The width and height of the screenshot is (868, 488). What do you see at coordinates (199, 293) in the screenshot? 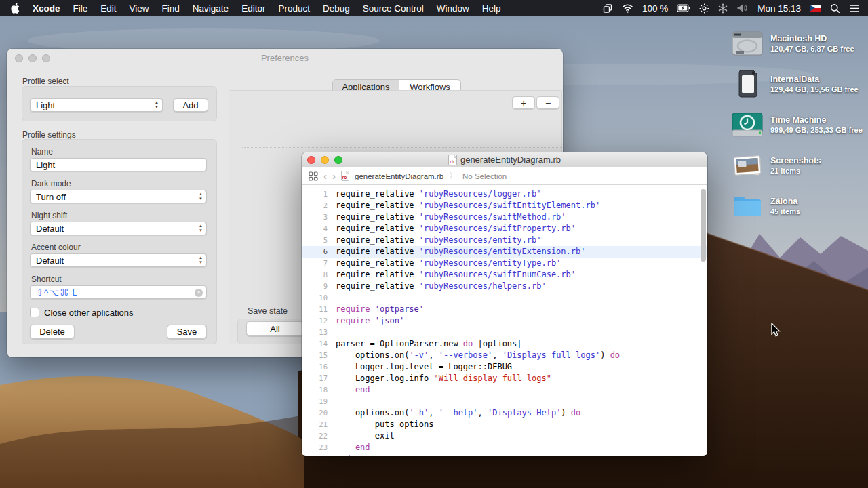
I see `clear-shortcut-icon: ✕` at bounding box center [199, 293].